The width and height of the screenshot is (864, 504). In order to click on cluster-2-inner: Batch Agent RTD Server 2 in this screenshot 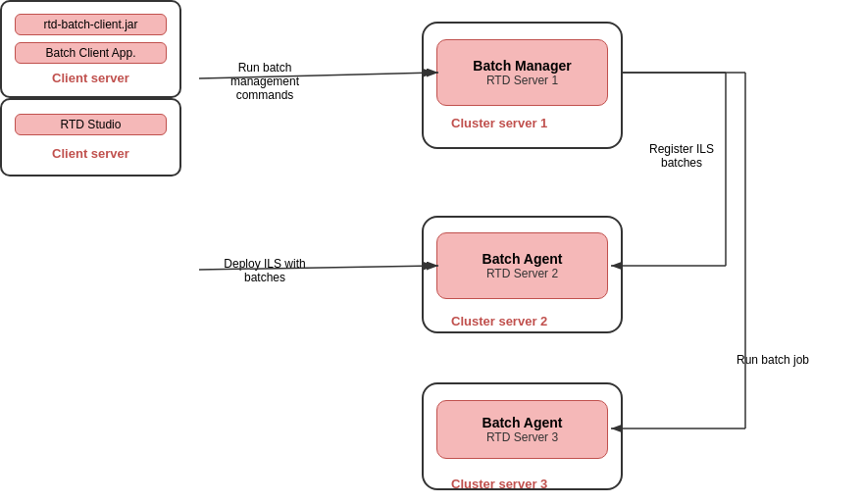, I will do `click(522, 266)`.